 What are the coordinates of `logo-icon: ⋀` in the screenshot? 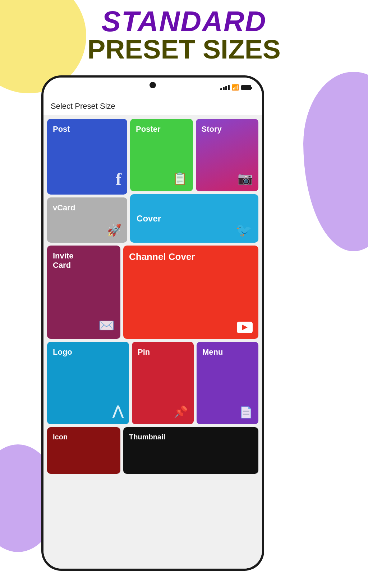 It's located at (118, 411).